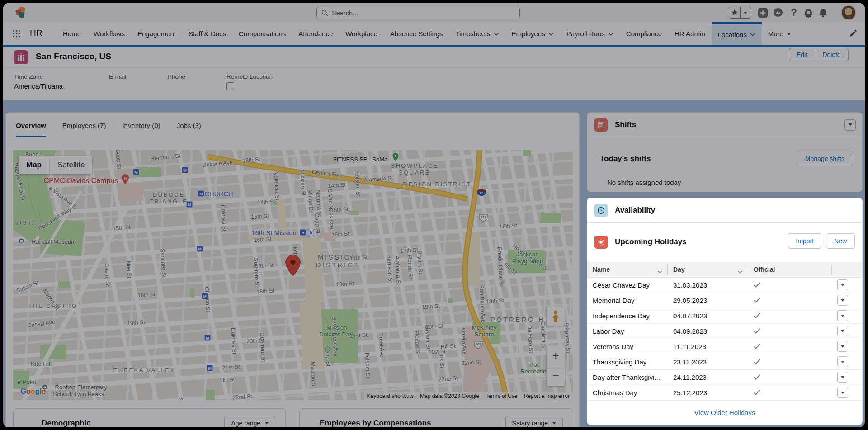 This screenshot has height=430, width=868. I want to click on holiday-day: 11.11.2023, so click(708, 346).